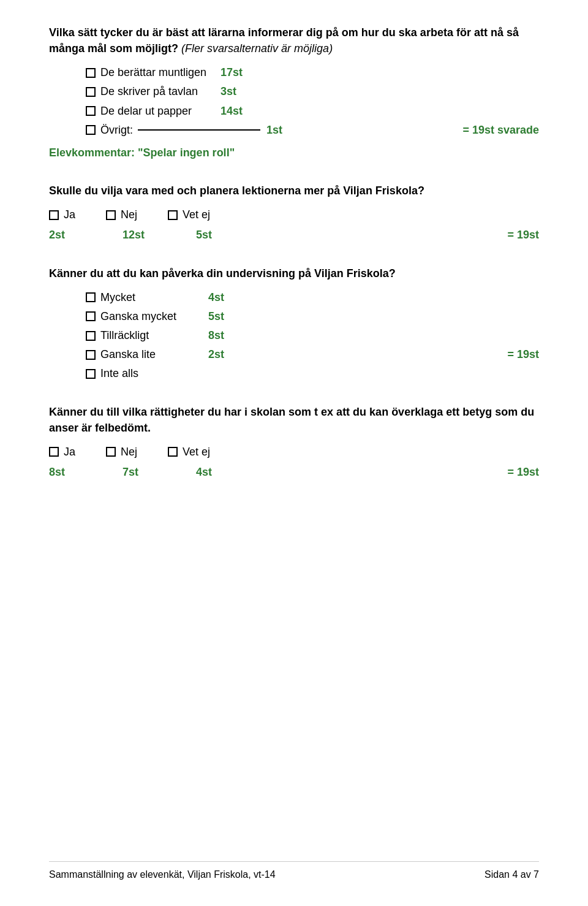 Image resolution: width=588 pixels, height=906 pixels. Describe the element at coordinates (294, 215) in the screenshot. I see `question-2-options: Ja Nej Vet ej` at that location.